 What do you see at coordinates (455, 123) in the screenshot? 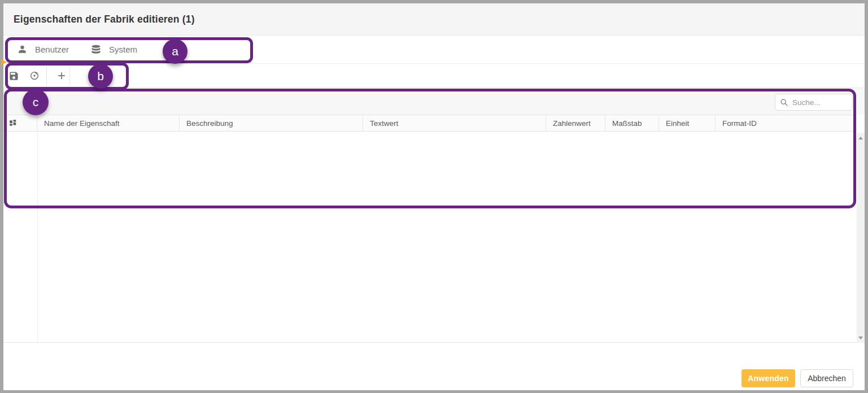
I see `column-header-textvalue: Textwert` at bounding box center [455, 123].